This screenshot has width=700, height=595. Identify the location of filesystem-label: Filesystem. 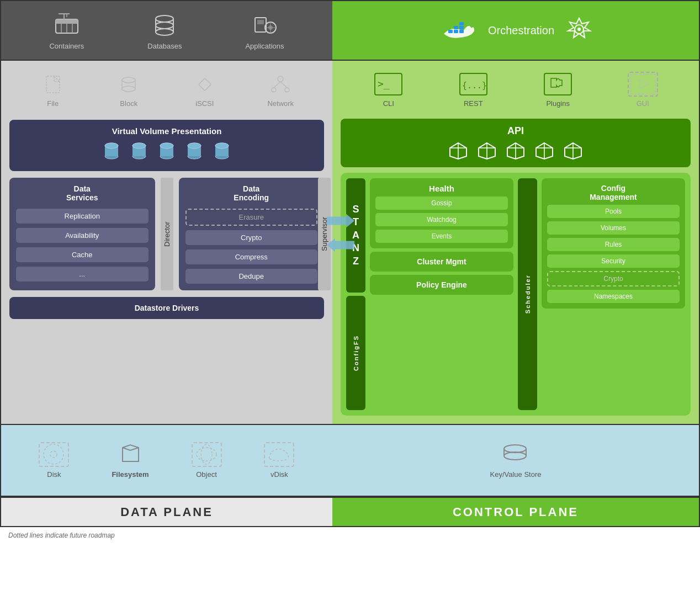
(130, 475).